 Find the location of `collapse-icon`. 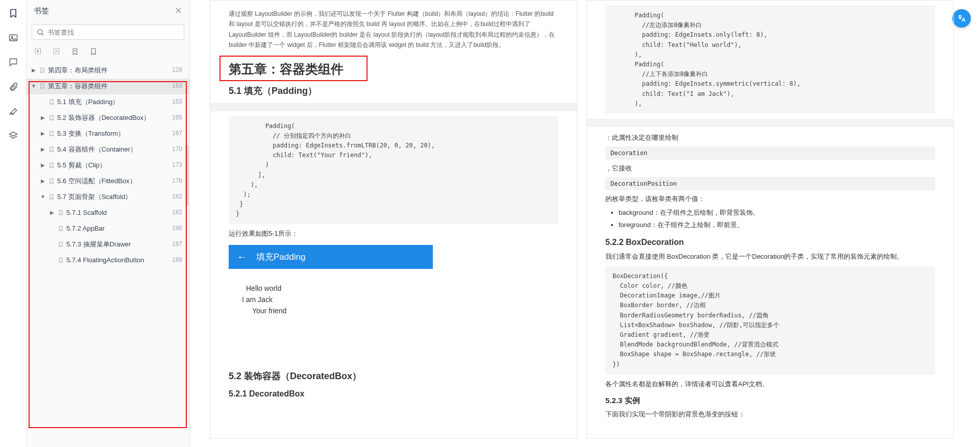

collapse-icon is located at coordinates (57, 52).